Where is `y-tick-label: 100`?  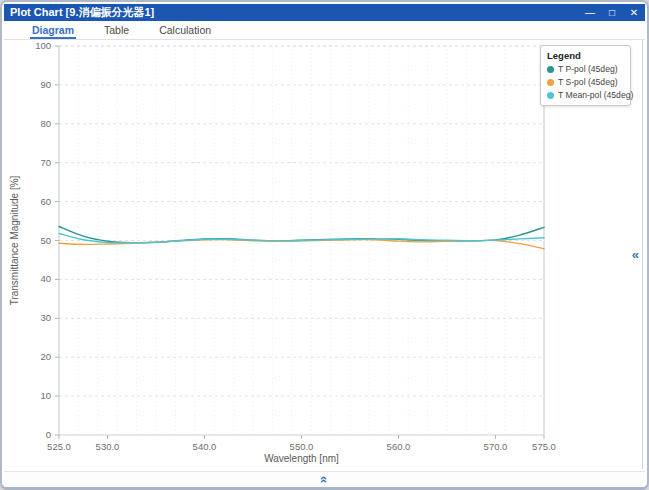
y-tick-label: 100 is located at coordinates (43, 46).